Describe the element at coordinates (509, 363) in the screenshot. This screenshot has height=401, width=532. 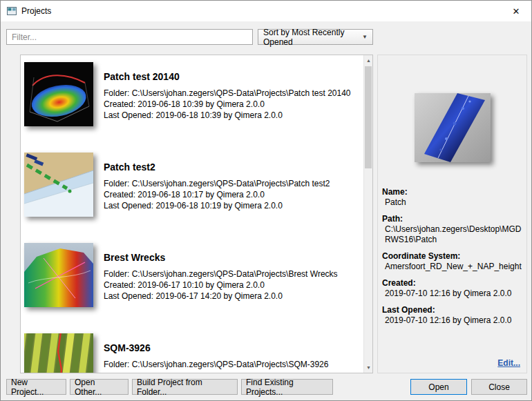
I see `edit-link: Edit...` at that location.